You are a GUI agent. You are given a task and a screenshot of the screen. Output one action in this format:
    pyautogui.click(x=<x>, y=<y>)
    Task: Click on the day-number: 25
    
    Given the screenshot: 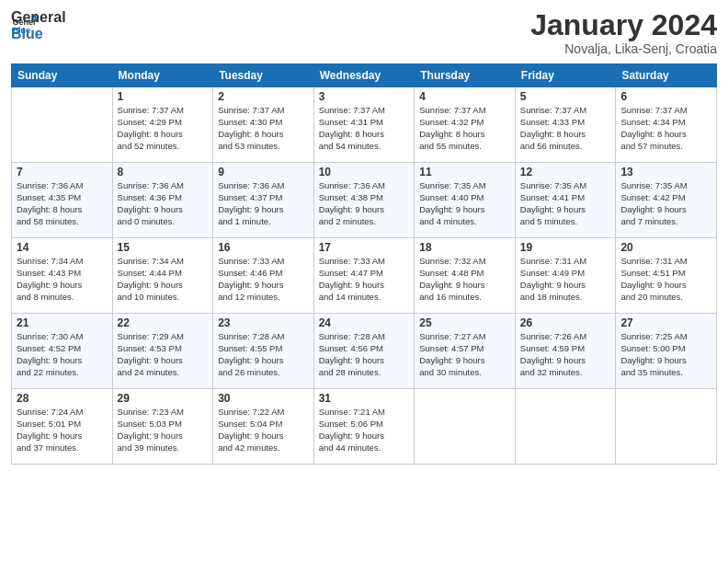 What is the action you would take?
    pyautogui.click(x=465, y=323)
    